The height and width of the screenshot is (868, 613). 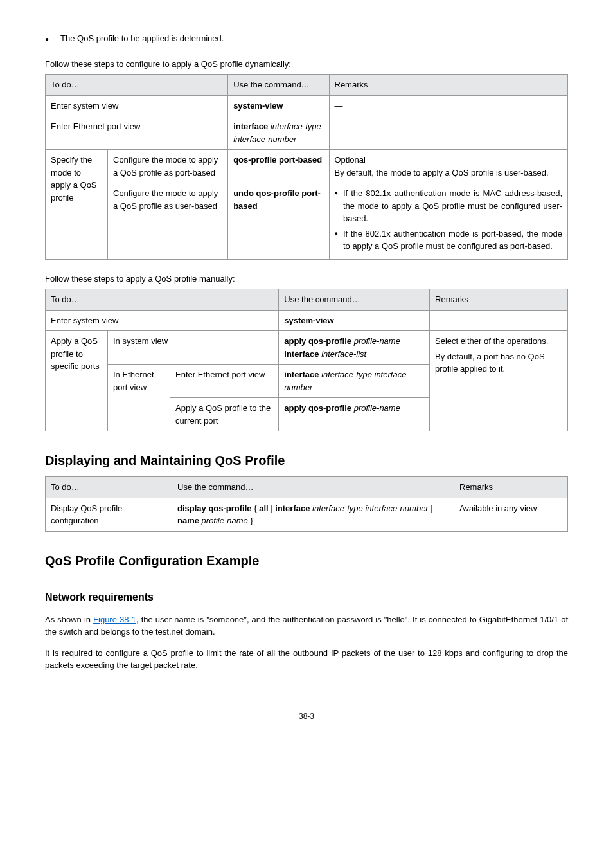 What do you see at coordinates (306, 39) in the screenshot?
I see `top-bullet: ● The QoS profile to be applied is deter…` at bounding box center [306, 39].